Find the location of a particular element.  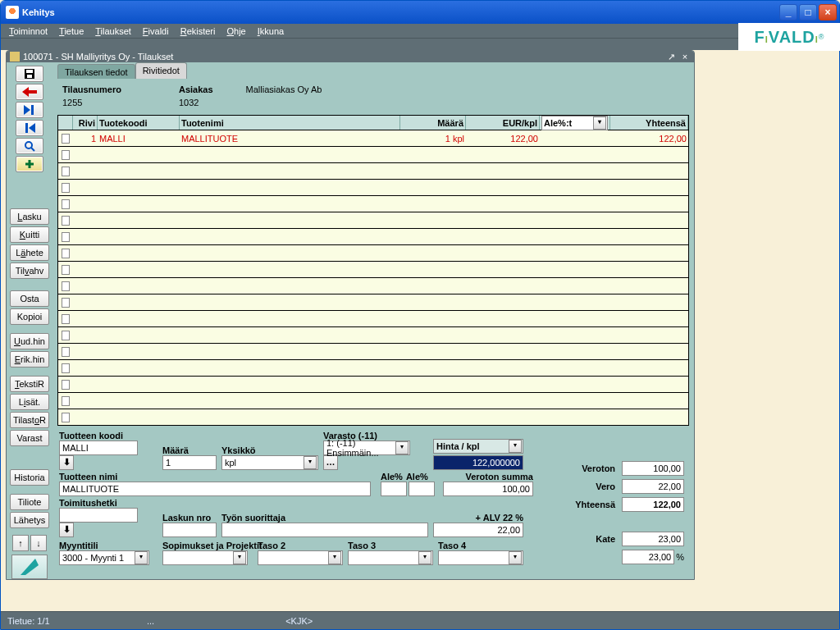

inner-title: 100071 - SH Malliyritys Oy - Tilaukset is located at coordinates (343, 57).